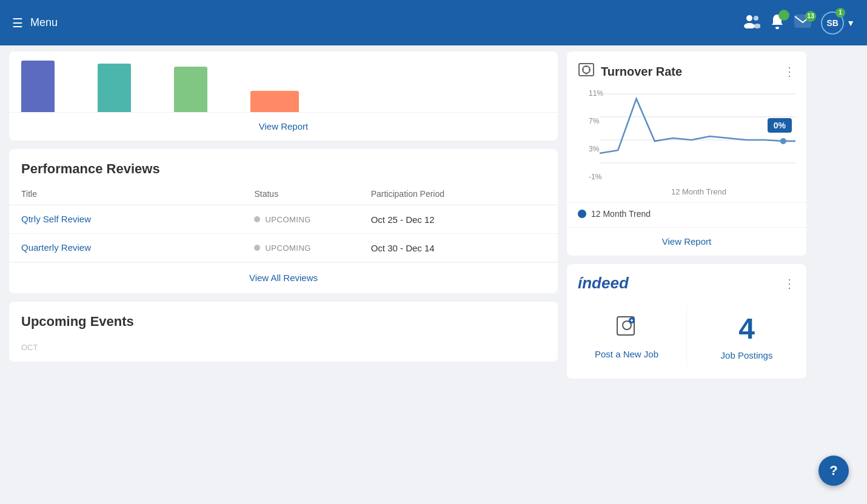 Image resolution: width=867 pixels, height=504 pixels. I want to click on status-text-1: UPCOMING, so click(288, 219).